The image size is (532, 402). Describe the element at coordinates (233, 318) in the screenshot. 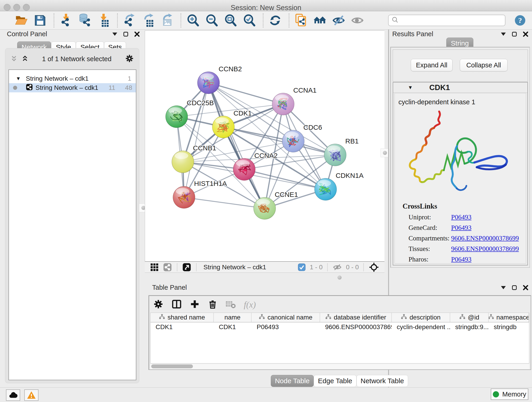

I see `column-header-name: name` at that location.